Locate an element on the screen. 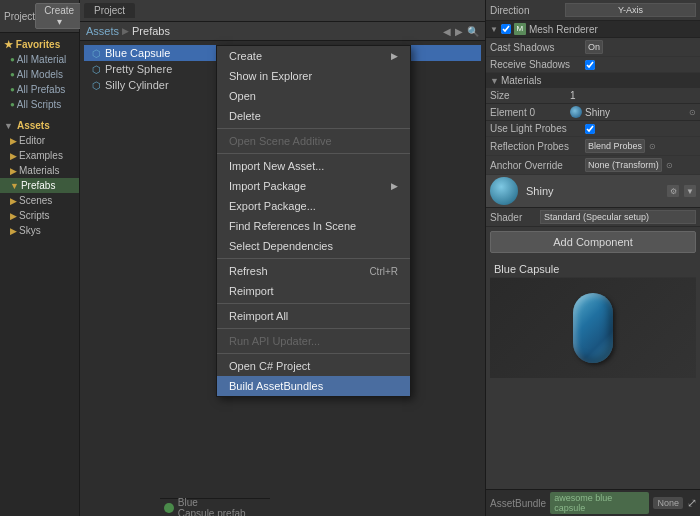 Image resolution: width=700 pixels, height=516 pixels. assets-breadcrumb: Assets ▶ Prefabs ◀ ▶ 🔍 is located at coordinates (282, 32).